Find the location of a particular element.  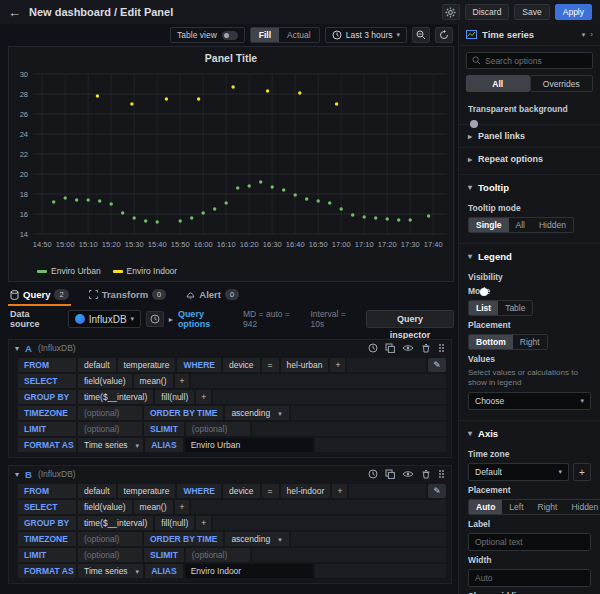

query-cell: Enviro Urban is located at coordinates (249, 445).